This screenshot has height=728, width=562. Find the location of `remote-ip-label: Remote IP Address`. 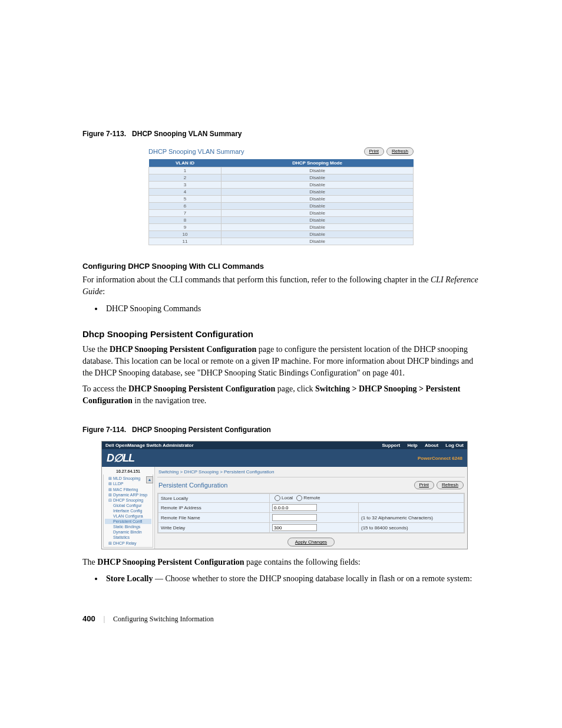

remote-ip-label: Remote IP Address is located at coordinates (214, 508).